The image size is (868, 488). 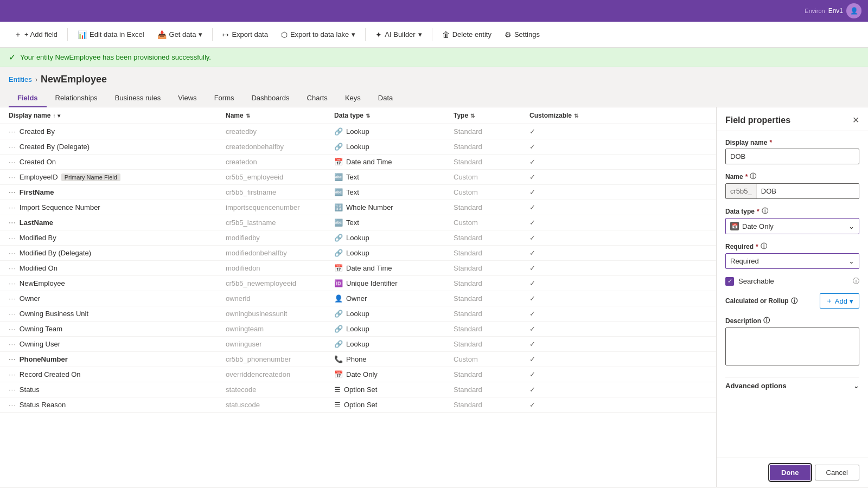 What do you see at coordinates (28, 99) in the screenshot?
I see `tab-fields: Fields` at bounding box center [28, 99].